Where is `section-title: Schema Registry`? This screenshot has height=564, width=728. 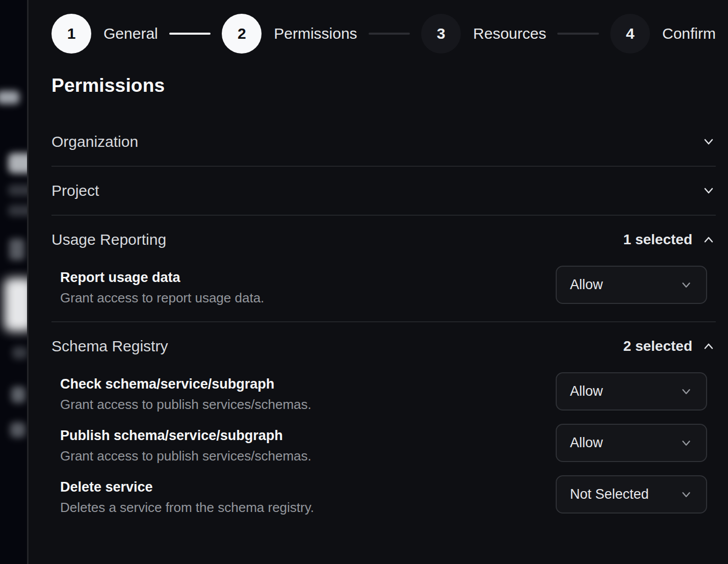
section-title: Schema Registry is located at coordinates (110, 346).